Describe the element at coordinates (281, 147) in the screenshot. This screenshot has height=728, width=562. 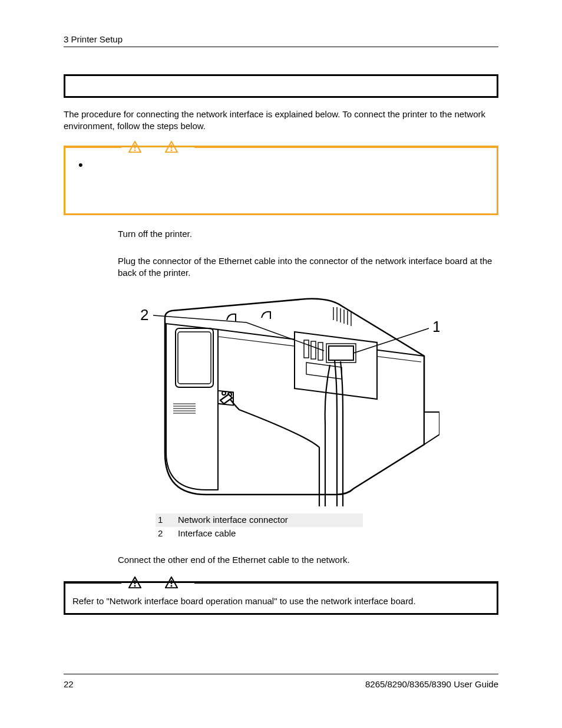
I see `caution-header` at that location.